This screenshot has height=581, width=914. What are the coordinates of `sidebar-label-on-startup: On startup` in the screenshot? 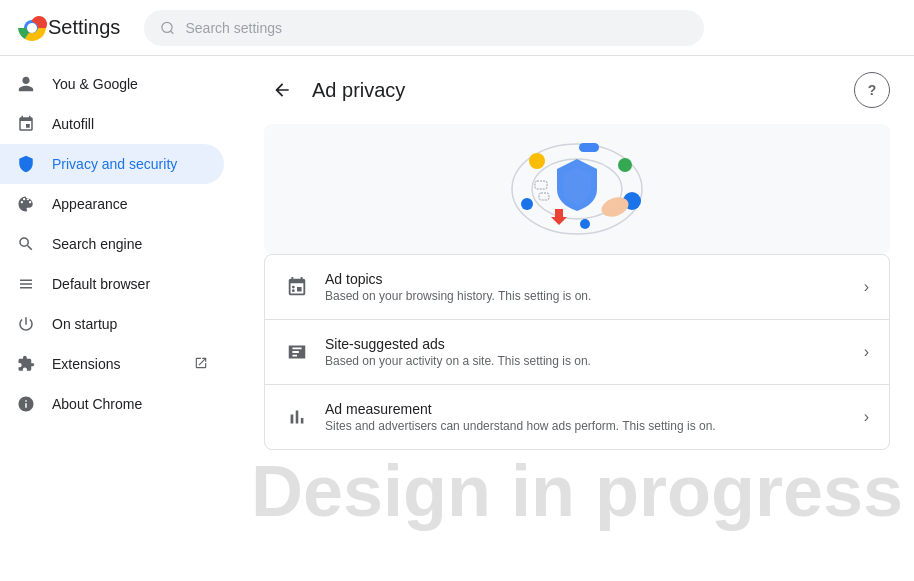 It's located at (130, 324).